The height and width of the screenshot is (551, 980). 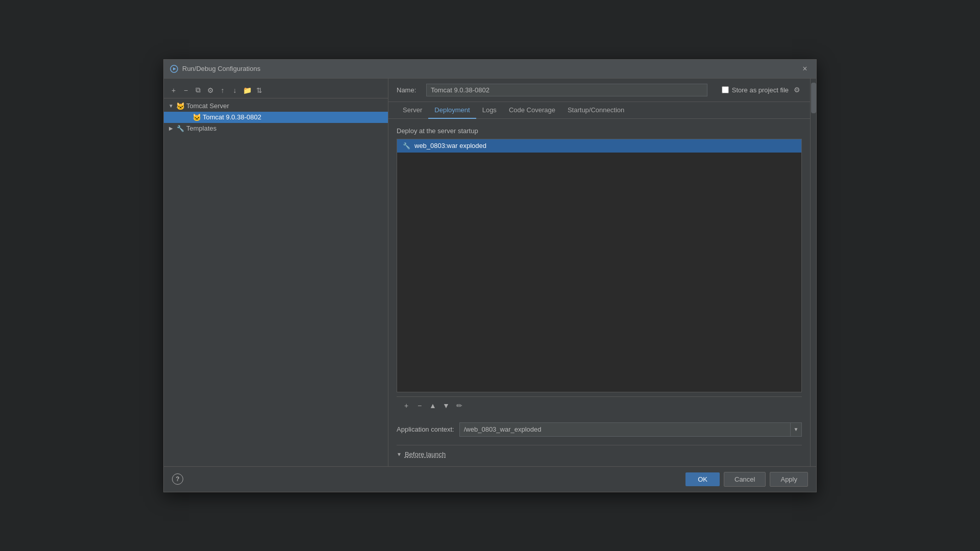 I want to click on tomcat-group-icon: 🐱, so click(x=180, y=106).